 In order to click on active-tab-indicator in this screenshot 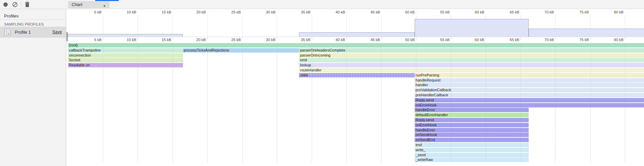, I will do `click(107, 1)`.